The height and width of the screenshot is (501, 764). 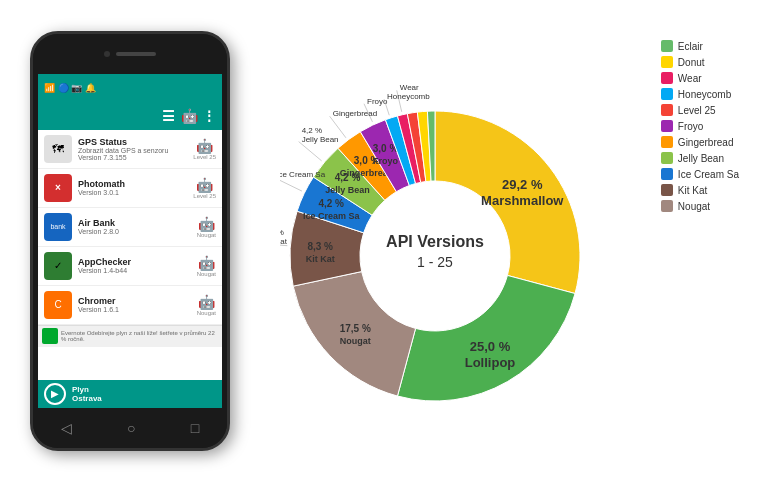 What do you see at coordinates (321, 246) in the screenshot?
I see `segment-pct-3: 8,3 %` at bounding box center [321, 246].